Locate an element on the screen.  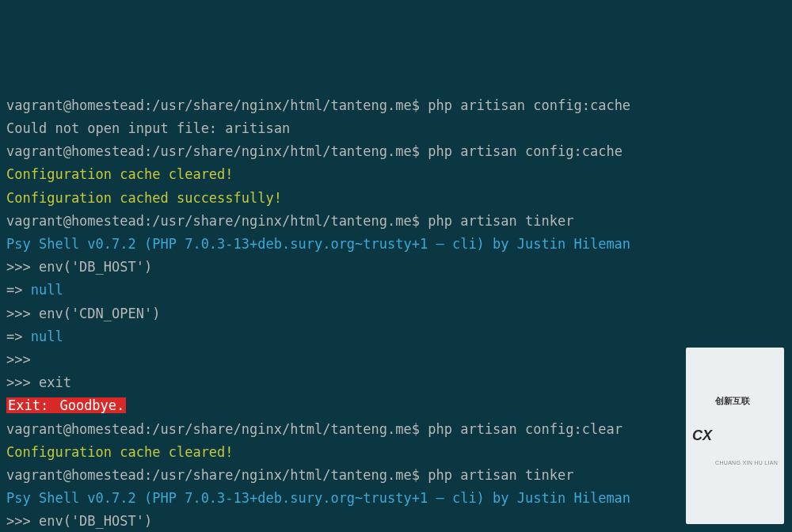
success-line: Configuration cached successfully! is located at coordinates (144, 198).